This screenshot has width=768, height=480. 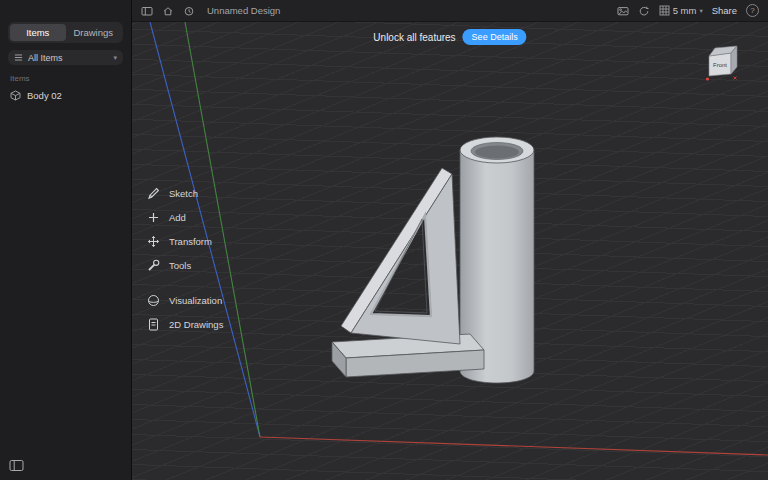 I want to click on home-icon, so click(x=168, y=11).